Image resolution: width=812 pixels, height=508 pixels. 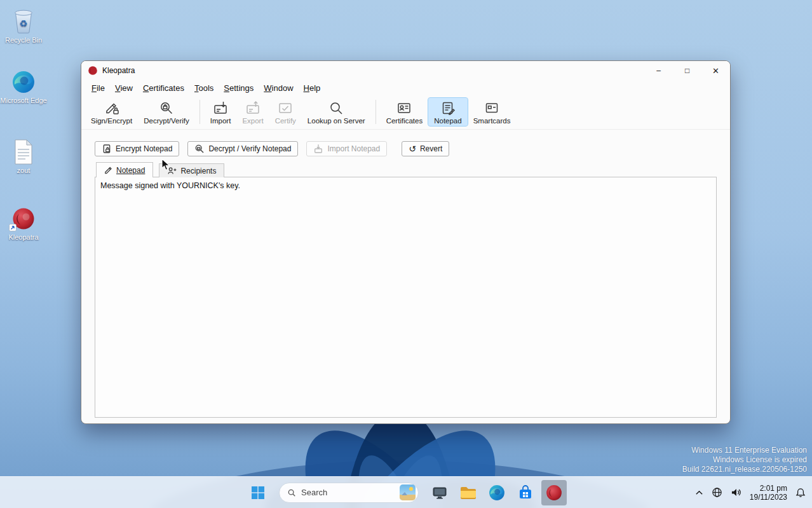 What do you see at coordinates (112, 108) in the screenshot?
I see `pen-lock-icon` at bounding box center [112, 108].